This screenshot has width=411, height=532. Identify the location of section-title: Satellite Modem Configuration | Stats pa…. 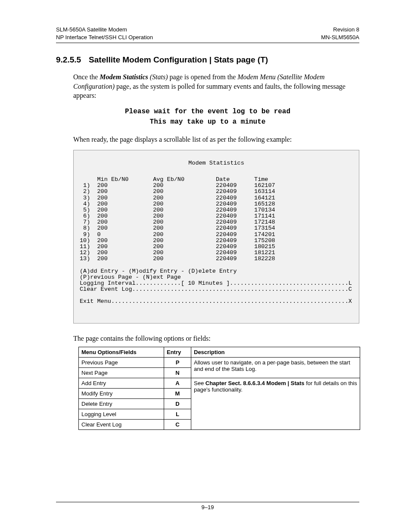
(178, 59).